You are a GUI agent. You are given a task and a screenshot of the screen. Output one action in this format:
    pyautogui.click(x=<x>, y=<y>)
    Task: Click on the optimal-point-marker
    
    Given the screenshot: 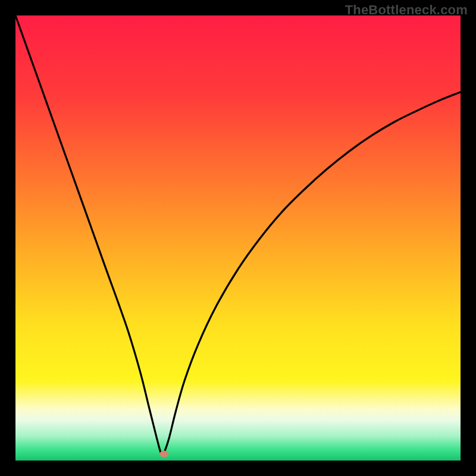 What is the action you would take?
    pyautogui.click(x=164, y=453)
    